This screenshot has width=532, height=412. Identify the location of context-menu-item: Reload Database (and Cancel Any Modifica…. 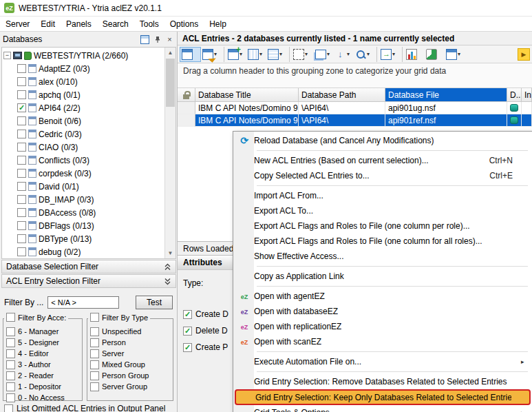
(383, 141).